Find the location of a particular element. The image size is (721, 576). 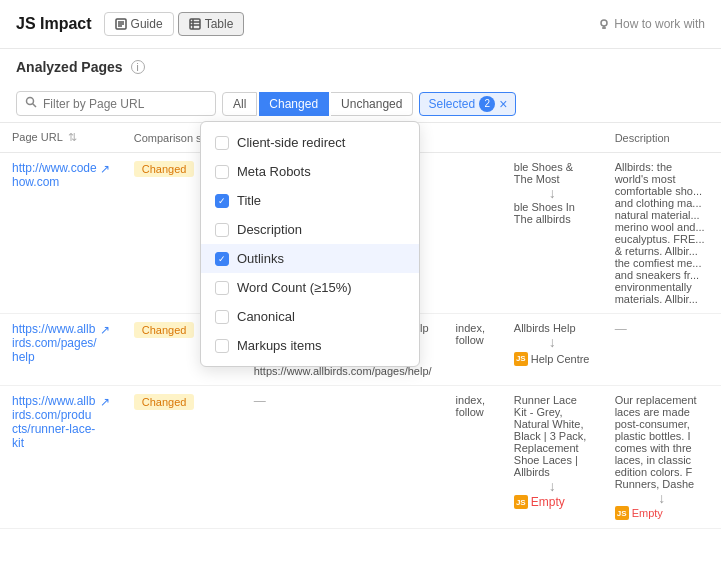

subheader-title: Analyzed Pages is located at coordinates (70, 67).